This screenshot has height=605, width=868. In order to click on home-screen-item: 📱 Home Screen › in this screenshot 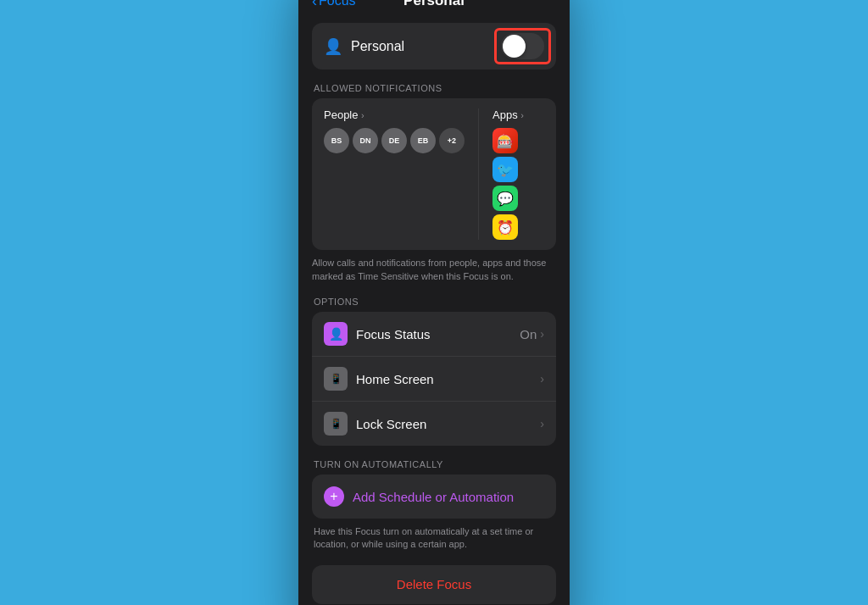, I will do `click(434, 380)`.